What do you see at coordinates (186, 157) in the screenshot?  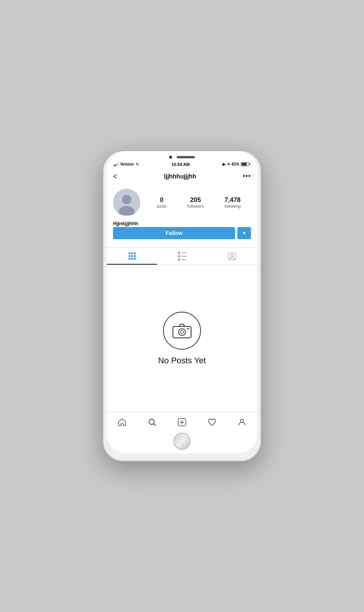 I see `speaker` at bounding box center [186, 157].